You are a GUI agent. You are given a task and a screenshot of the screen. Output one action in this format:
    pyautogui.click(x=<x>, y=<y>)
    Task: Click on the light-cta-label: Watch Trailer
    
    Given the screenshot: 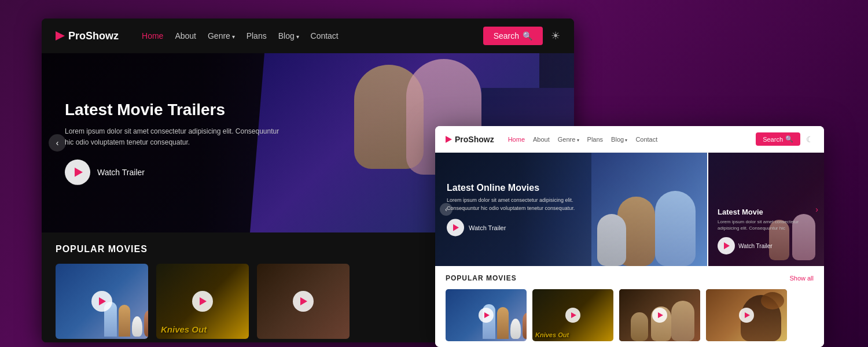 What is the action you would take?
    pyautogui.click(x=487, y=228)
    